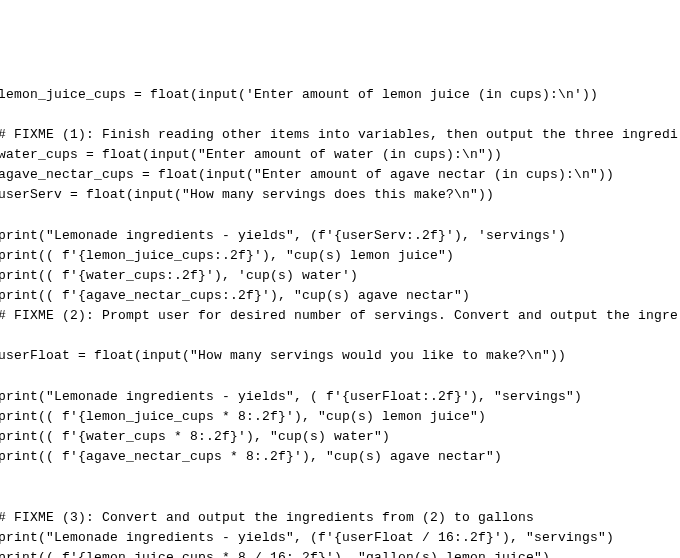 The image size is (680, 558). Describe the element at coordinates (340, 457) in the screenshot. I see `code-line: print(( f'{agave_nectar_cups * 8:.2f}'),…` at that location.